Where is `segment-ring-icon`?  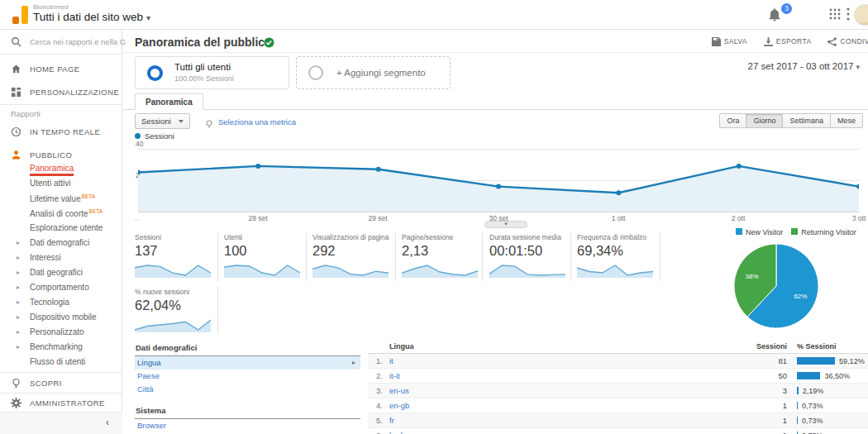 segment-ring-icon is located at coordinates (155, 73).